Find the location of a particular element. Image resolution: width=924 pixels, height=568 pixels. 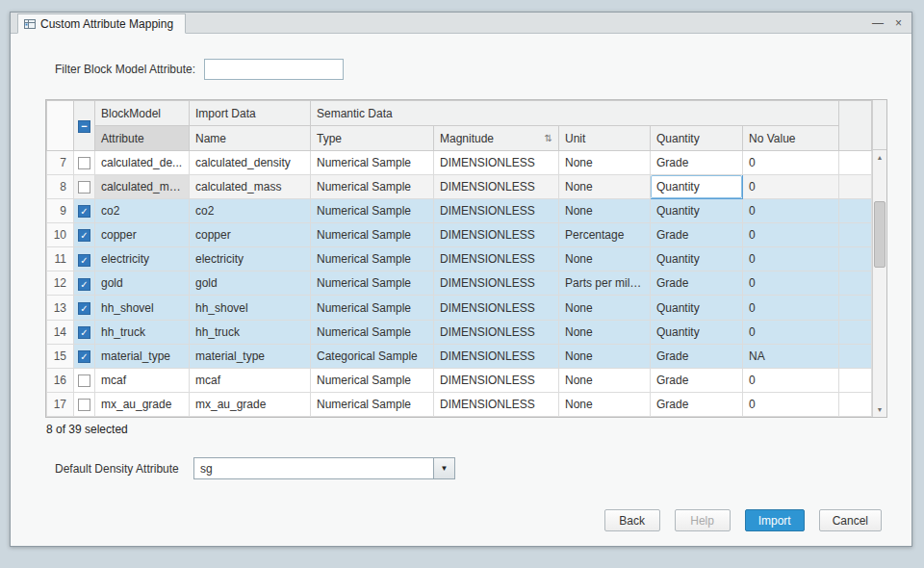

cell-name: gold is located at coordinates (250, 283).